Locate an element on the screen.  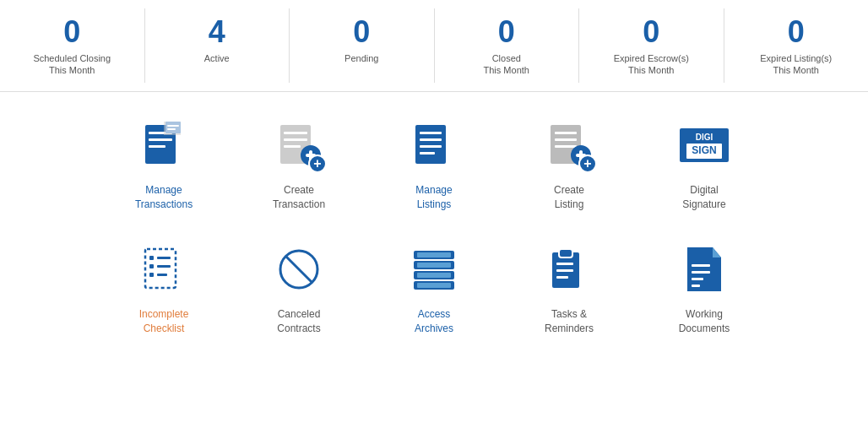
icon-label-create-listing: CreateListing is located at coordinates (569, 198).